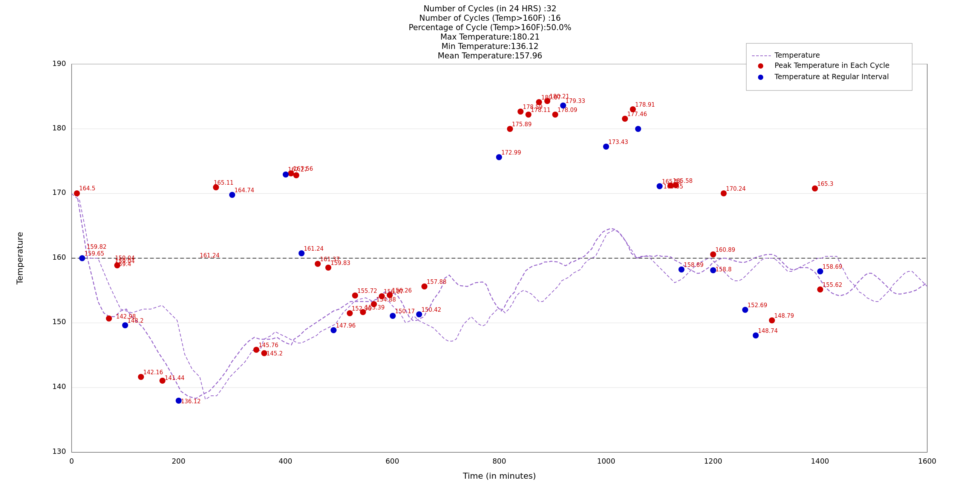 The height and width of the screenshot is (490, 980). What do you see at coordinates (340, 263) in the screenshot?
I see `peak-label: 159.83` at bounding box center [340, 263].